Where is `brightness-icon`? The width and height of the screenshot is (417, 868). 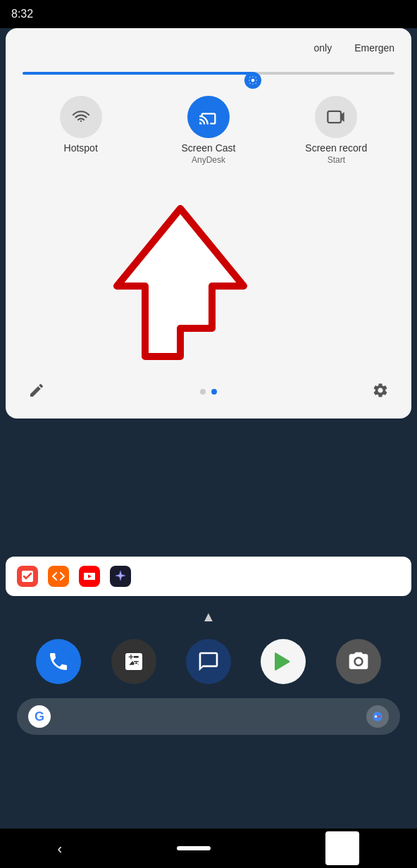
brightness-icon is located at coordinates (253, 80).